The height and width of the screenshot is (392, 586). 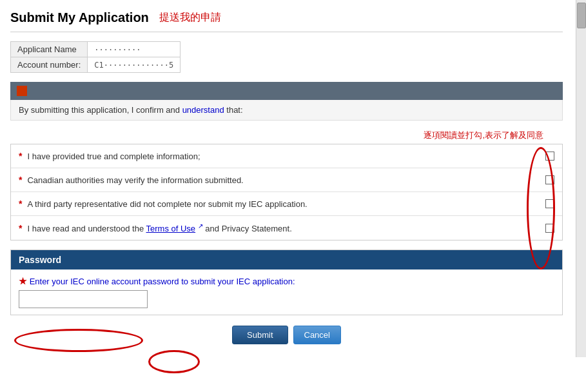 I want to click on terms-of-use-link: Terms of Use, so click(x=171, y=228).